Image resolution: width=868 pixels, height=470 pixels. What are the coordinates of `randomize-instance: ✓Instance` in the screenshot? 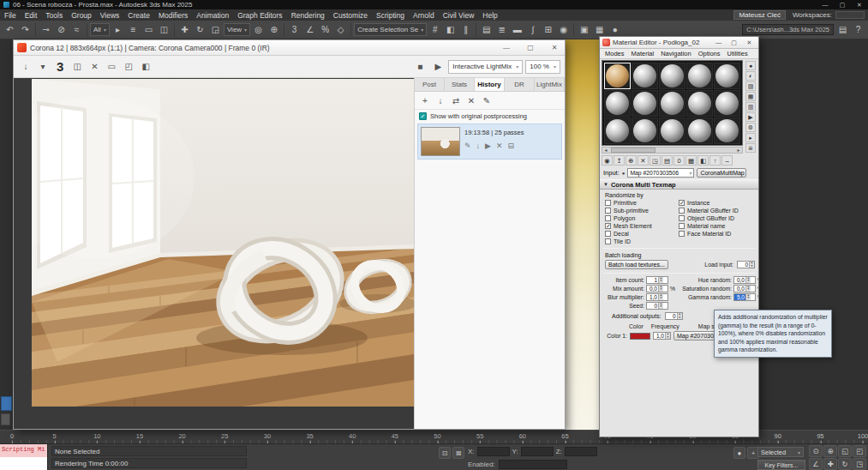 It's located at (709, 202).